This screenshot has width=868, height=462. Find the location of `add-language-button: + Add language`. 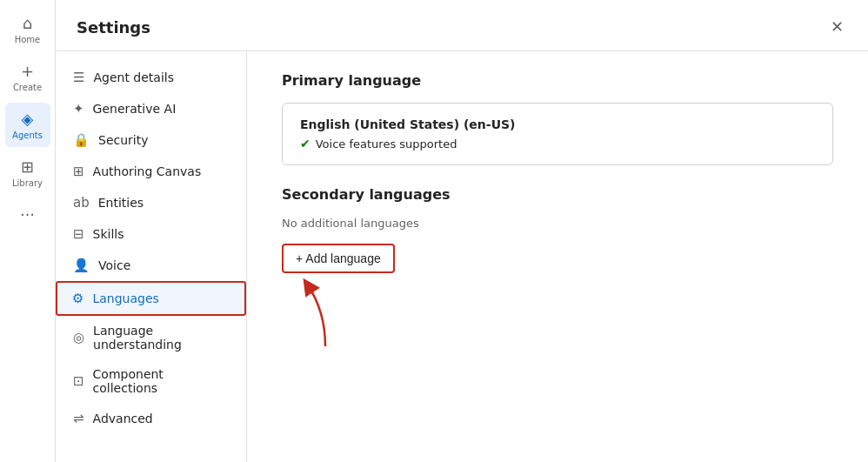

add-language-button: + Add language is located at coordinates (338, 258).